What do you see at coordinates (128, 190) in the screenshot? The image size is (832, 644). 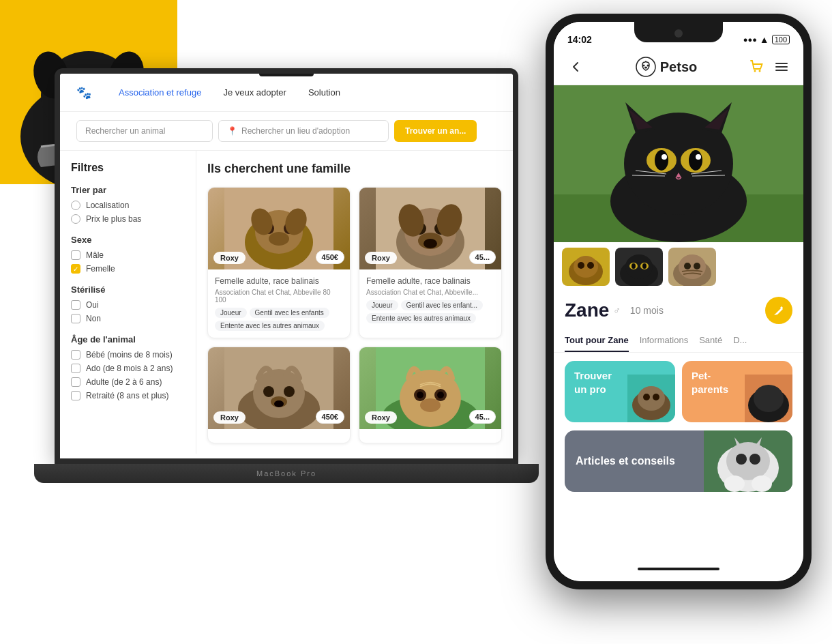 I see `filter-sort-title: Trier par` at bounding box center [128, 190].